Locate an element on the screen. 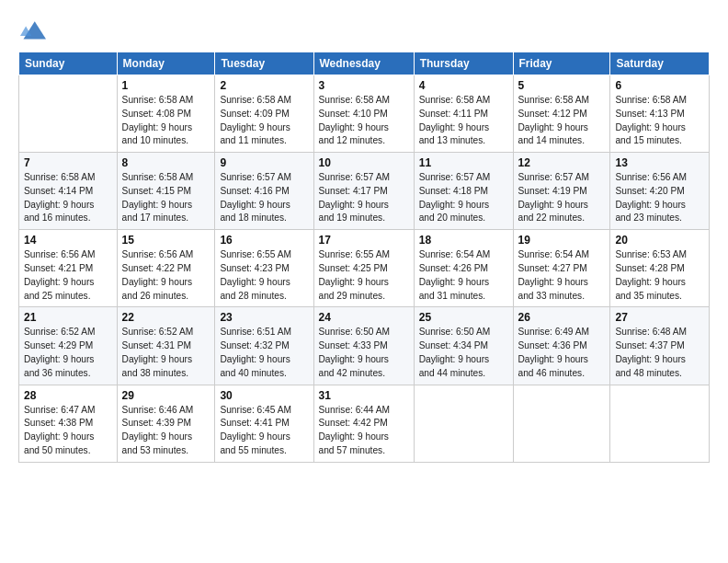 Image resolution: width=728 pixels, height=563 pixels. calendar-cell: 13Sunrise: 6:56 AMSunset: 4:20 PMDayligh… is located at coordinates (660, 191).